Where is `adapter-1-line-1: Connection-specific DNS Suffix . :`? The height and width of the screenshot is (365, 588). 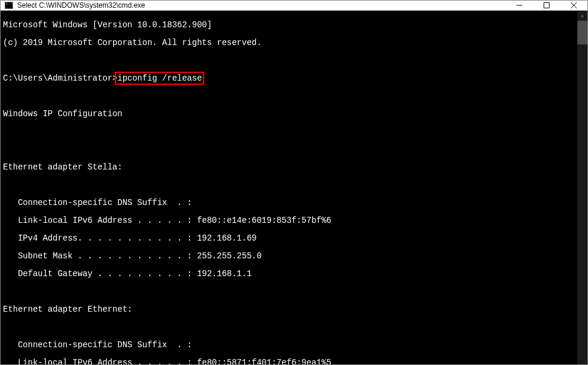 adapter-1-line-1: Connection-specific DNS Suffix . : is located at coordinates (290, 203).